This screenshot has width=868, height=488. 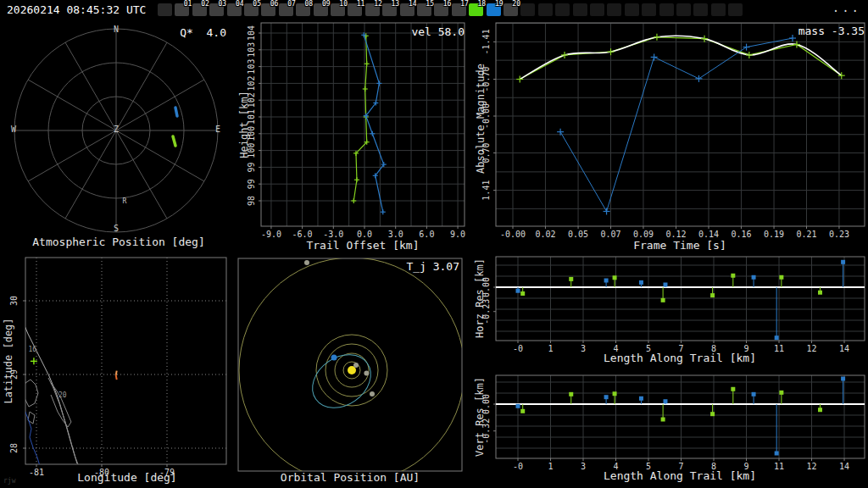 I want to click on tisserand-annotation: T_j 3.07, so click(x=417, y=266).